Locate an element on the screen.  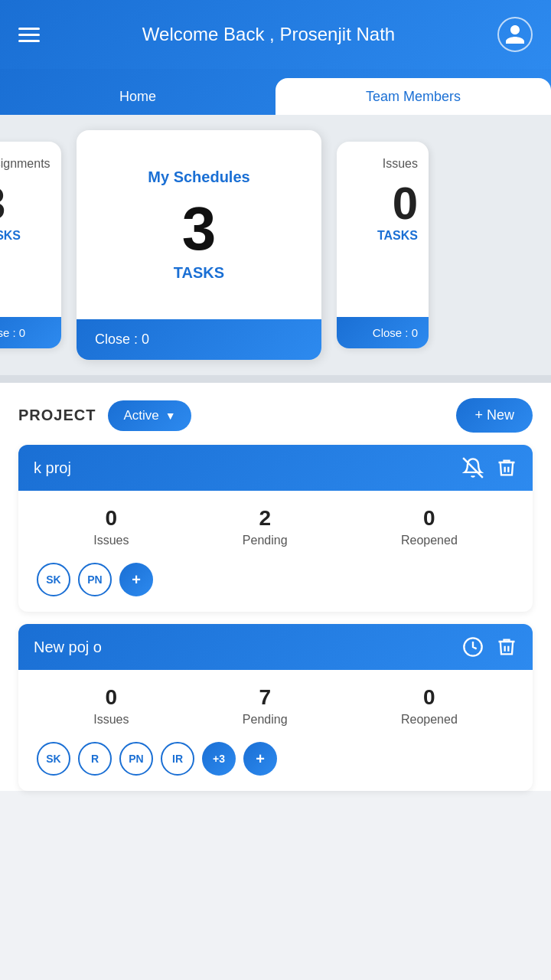
project-label: PROJECT is located at coordinates (57, 415).